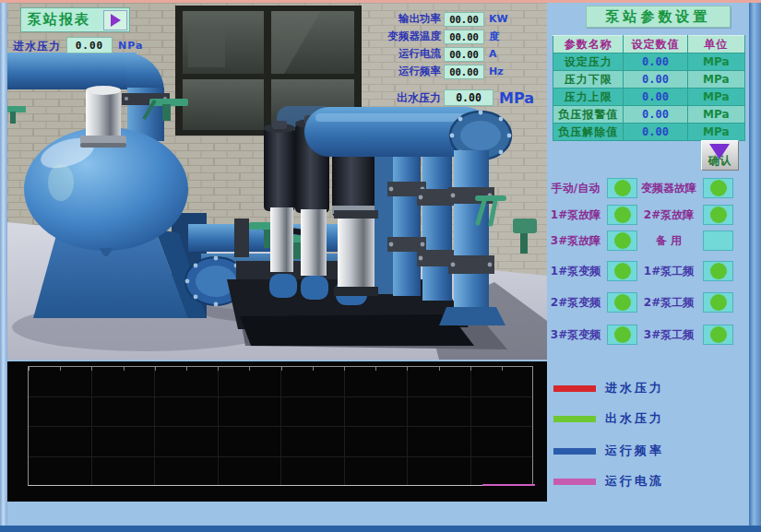 The height and width of the screenshot is (532, 761). I want to click on legend-row: 出水压力, so click(648, 419).